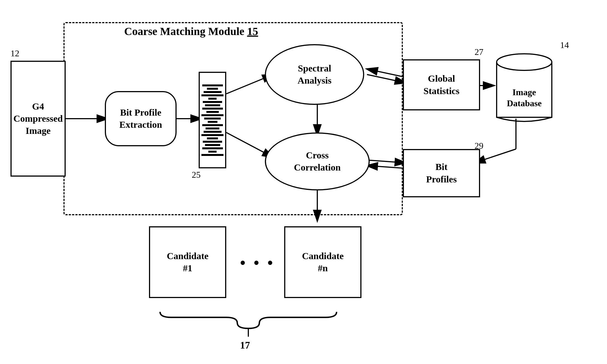 This screenshot has height=364, width=607. Describe the element at coordinates (38, 119) in the screenshot. I see `g4-image-box: G4 Compressed Image` at that location.